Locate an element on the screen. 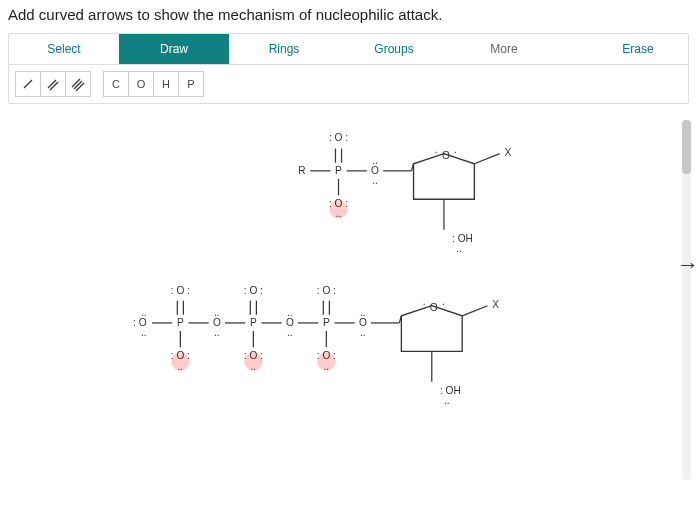  tab-select: Select is located at coordinates (64, 49).